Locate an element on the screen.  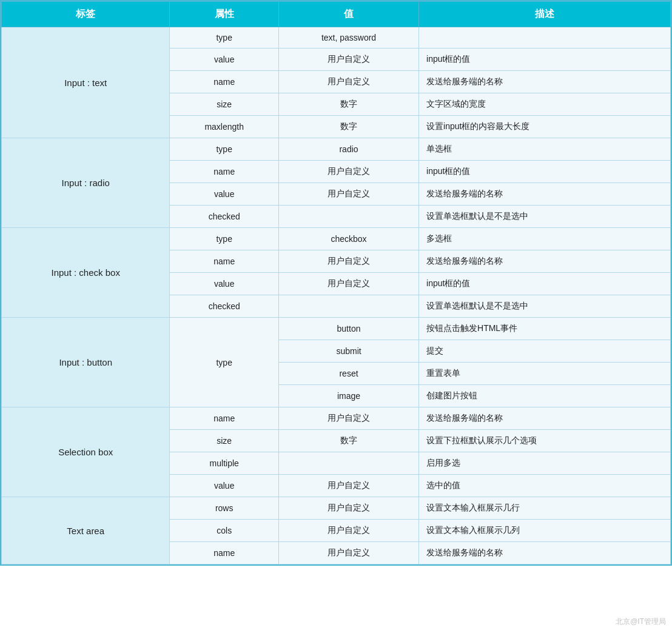
val-cell: button is located at coordinates (349, 329).